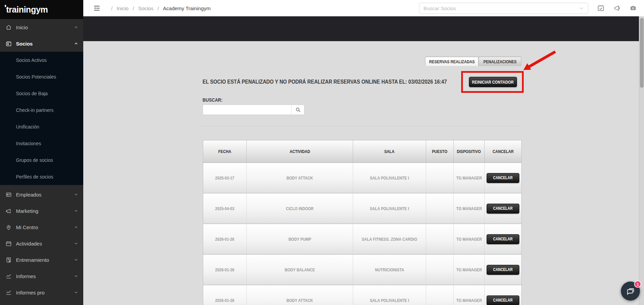  Describe the element at coordinates (41, 292) in the screenshot. I see `sidebar-item-informes-pro: Informes pro` at that location.